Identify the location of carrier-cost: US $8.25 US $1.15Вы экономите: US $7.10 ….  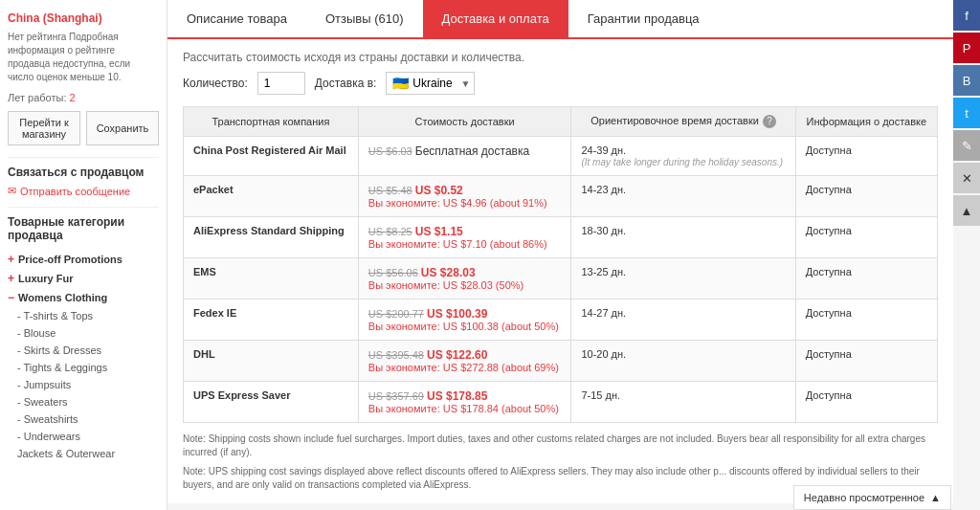
(465, 237).